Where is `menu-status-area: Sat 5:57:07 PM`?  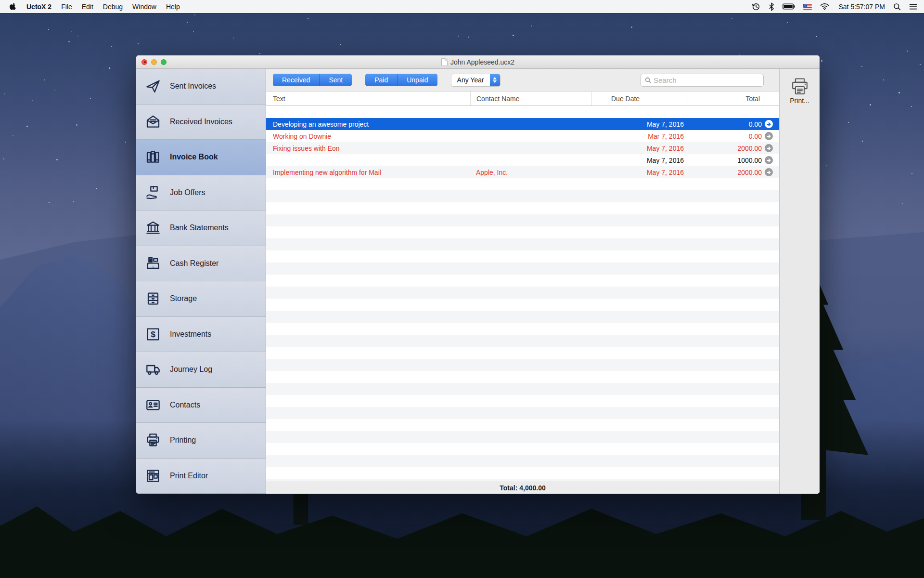
menu-status-area: Sat 5:57:07 PM is located at coordinates (834, 7).